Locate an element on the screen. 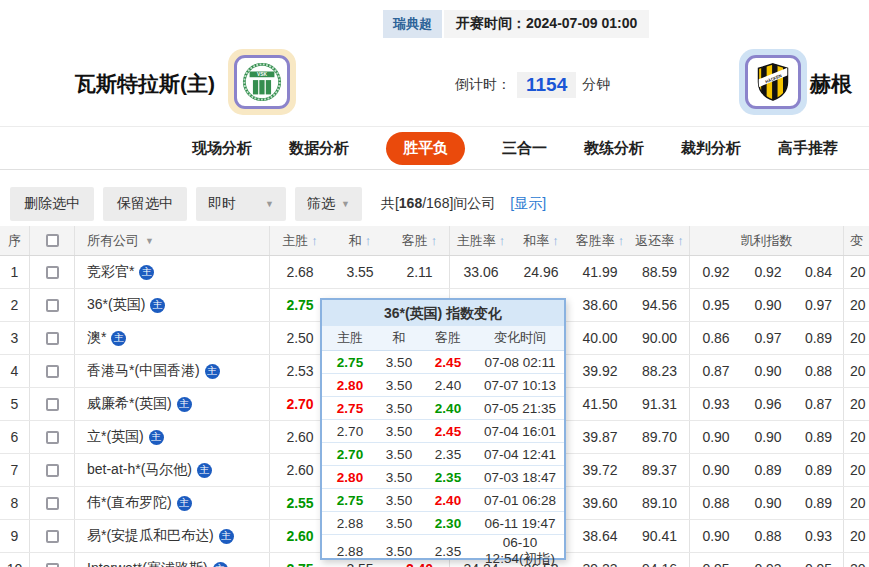  kelly-home: 0.93 is located at coordinates (716, 404).